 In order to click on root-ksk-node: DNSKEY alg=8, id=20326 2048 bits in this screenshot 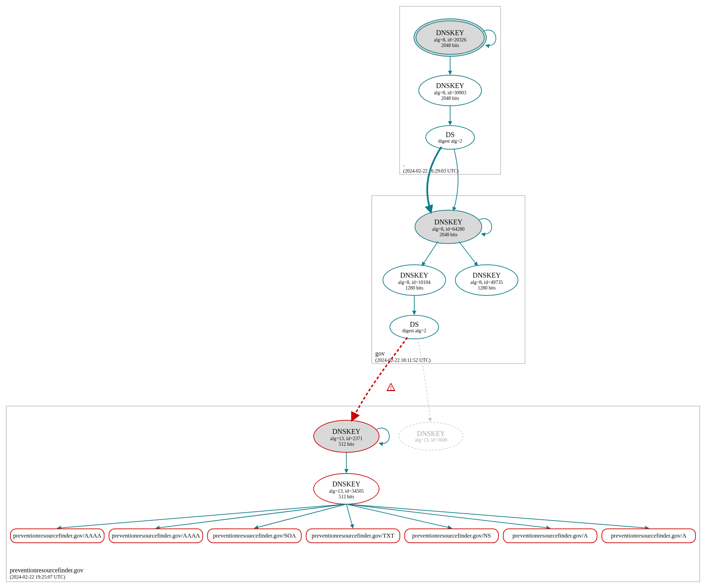, I will do `click(450, 38)`.